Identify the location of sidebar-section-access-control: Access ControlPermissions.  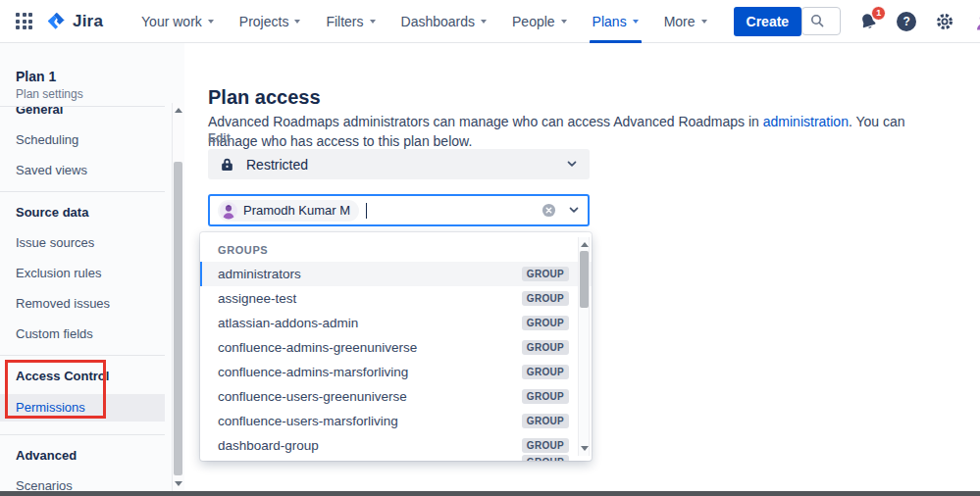
(92, 394).